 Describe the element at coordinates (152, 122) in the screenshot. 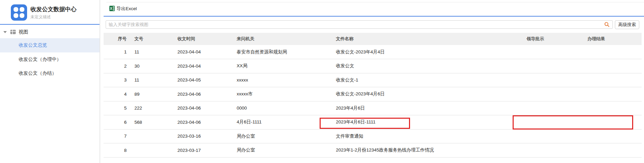

I see `table-cell: 568` at that location.